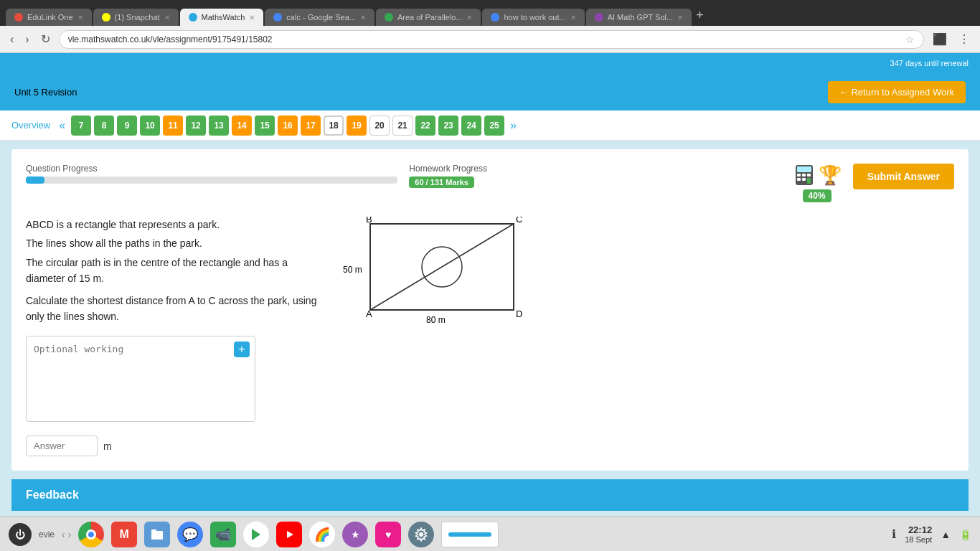 Image resolution: width=980 pixels, height=551 pixels. What do you see at coordinates (966, 534) in the screenshot?
I see `battery-icon: 🔋` at bounding box center [966, 534].